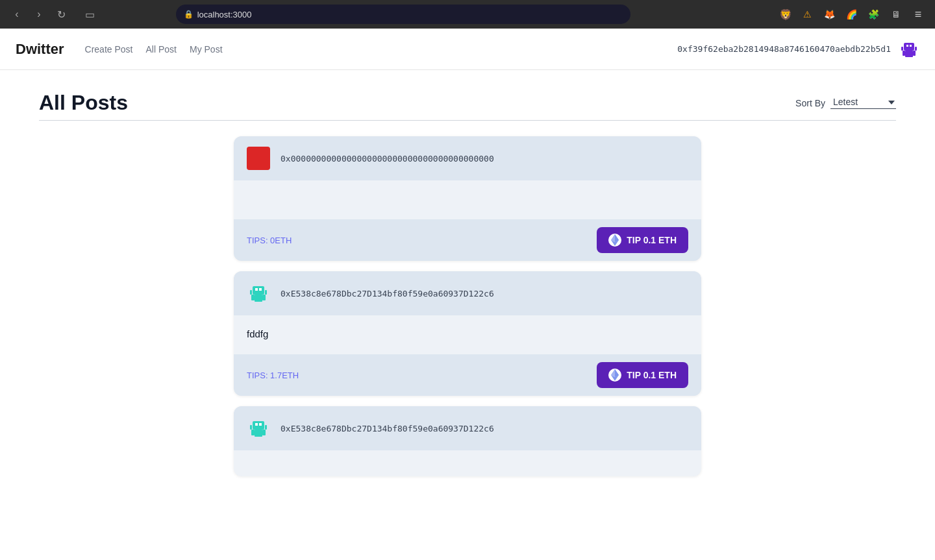  What do you see at coordinates (39, 14) in the screenshot?
I see `forward-button: ›` at bounding box center [39, 14].